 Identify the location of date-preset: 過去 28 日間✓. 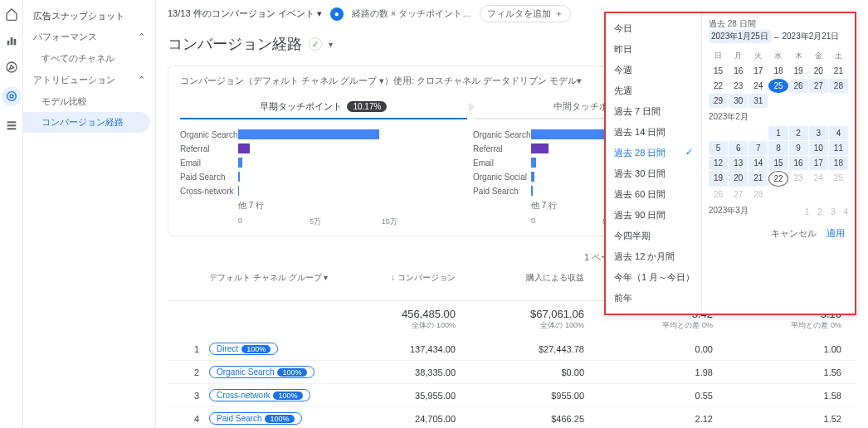
(654, 153).